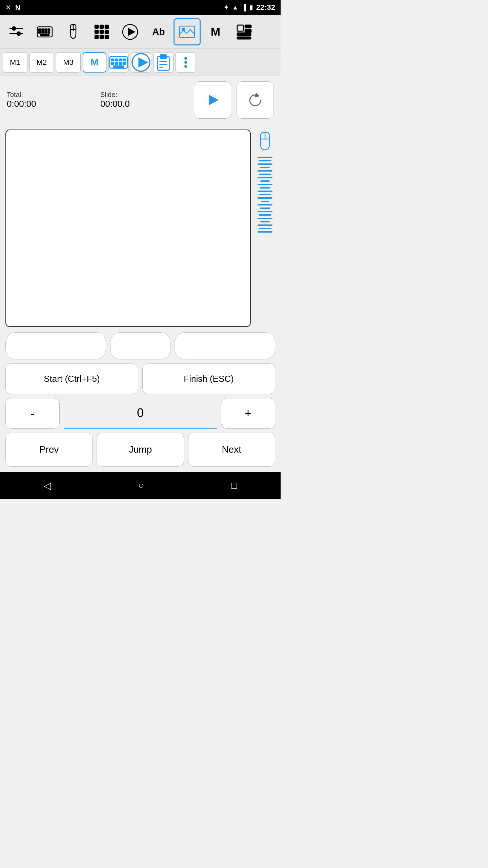 Image resolution: width=488 pixels, height=868 pixels. Describe the element at coordinates (251, 7) in the screenshot. I see `battery-icon: ▮` at that location.